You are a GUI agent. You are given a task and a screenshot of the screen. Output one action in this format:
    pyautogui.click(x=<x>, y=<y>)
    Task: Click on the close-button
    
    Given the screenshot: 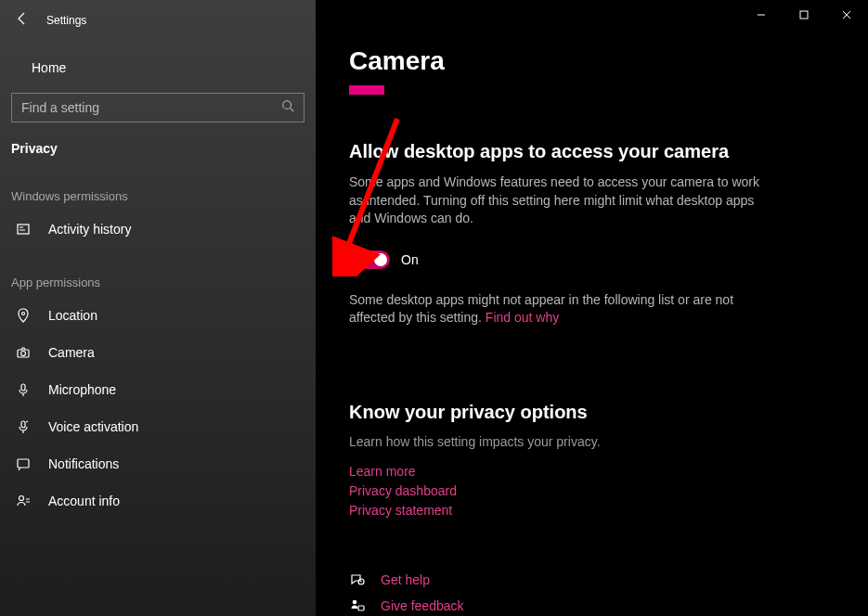 What is the action you would take?
    pyautogui.click(x=847, y=15)
    